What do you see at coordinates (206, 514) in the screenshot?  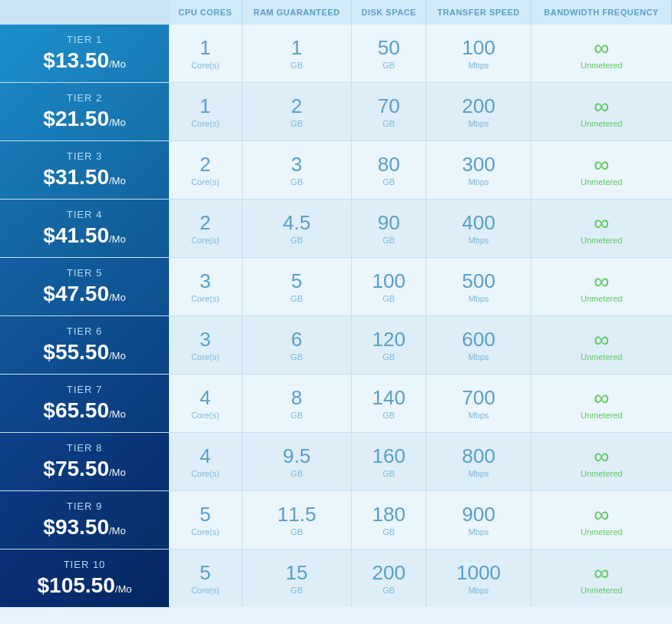 I see `cpu-value: 5` at bounding box center [206, 514].